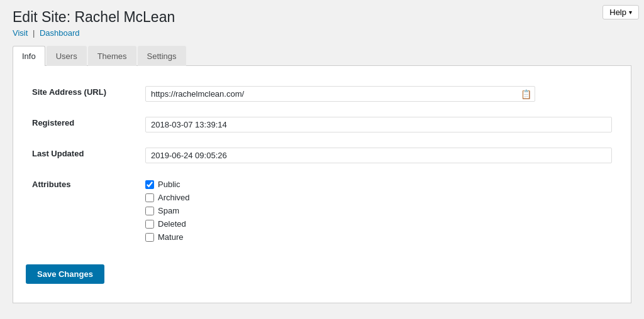 The height and width of the screenshot is (319, 644). I want to click on checkbox-spam-input, so click(150, 211).